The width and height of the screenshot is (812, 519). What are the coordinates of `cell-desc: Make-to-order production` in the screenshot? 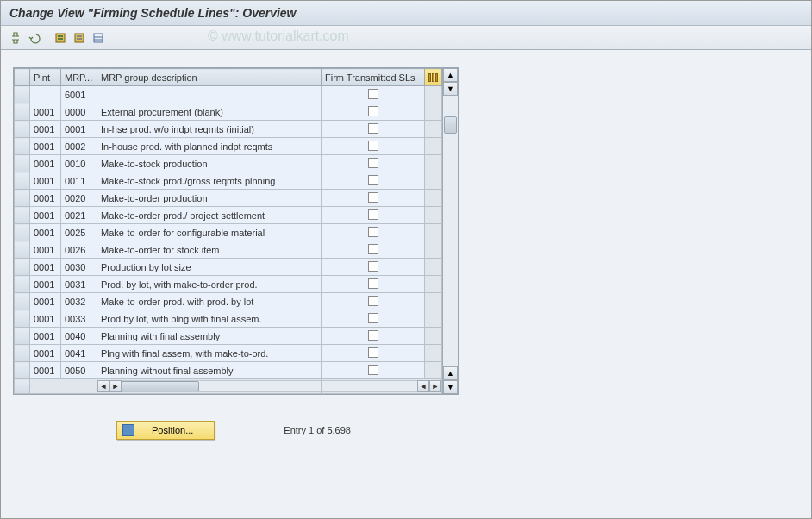 It's located at (209, 198).